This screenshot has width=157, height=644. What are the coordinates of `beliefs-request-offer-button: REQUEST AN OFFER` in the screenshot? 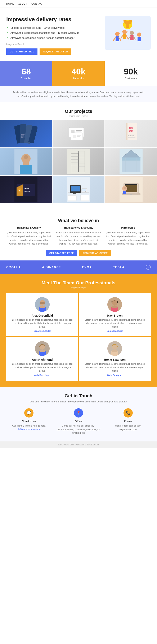 It's located at (95, 253).